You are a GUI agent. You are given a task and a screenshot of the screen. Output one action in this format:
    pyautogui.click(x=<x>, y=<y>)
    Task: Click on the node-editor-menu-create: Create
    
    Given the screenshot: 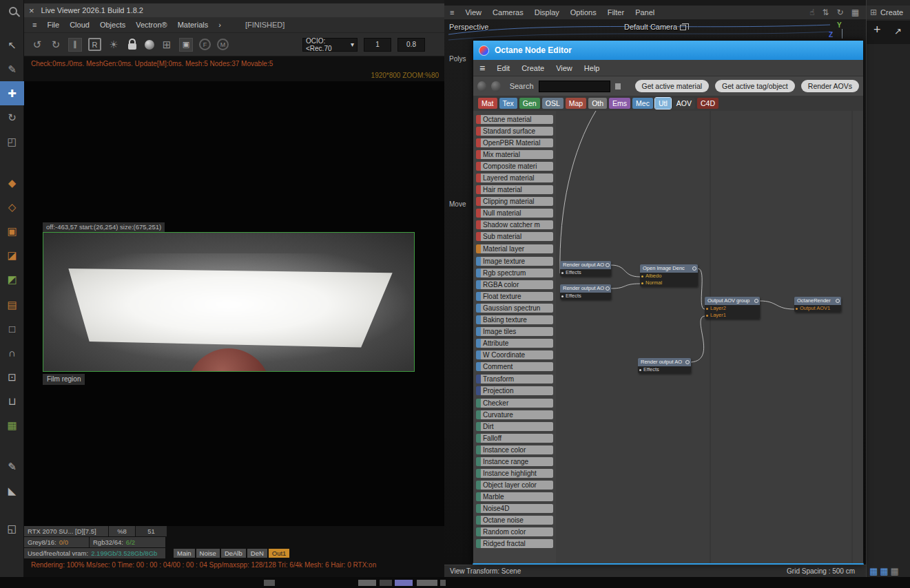 What is the action you would take?
    pyautogui.click(x=533, y=68)
    